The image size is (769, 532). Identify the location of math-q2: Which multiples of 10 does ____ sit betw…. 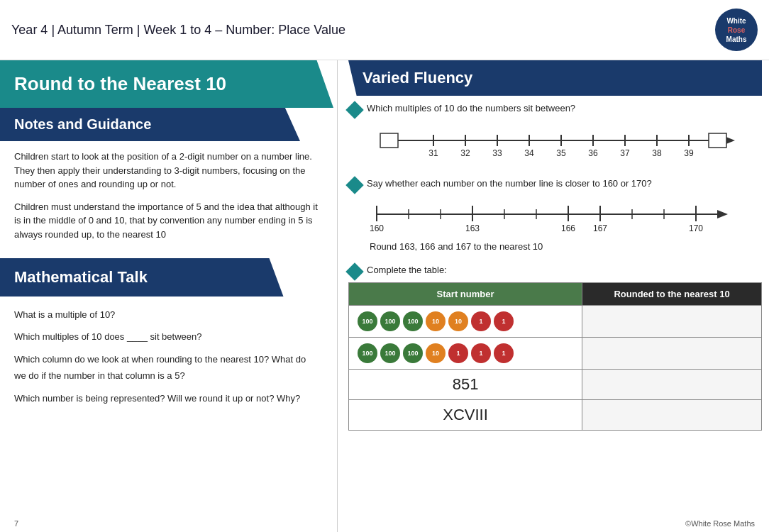
(167, 336).